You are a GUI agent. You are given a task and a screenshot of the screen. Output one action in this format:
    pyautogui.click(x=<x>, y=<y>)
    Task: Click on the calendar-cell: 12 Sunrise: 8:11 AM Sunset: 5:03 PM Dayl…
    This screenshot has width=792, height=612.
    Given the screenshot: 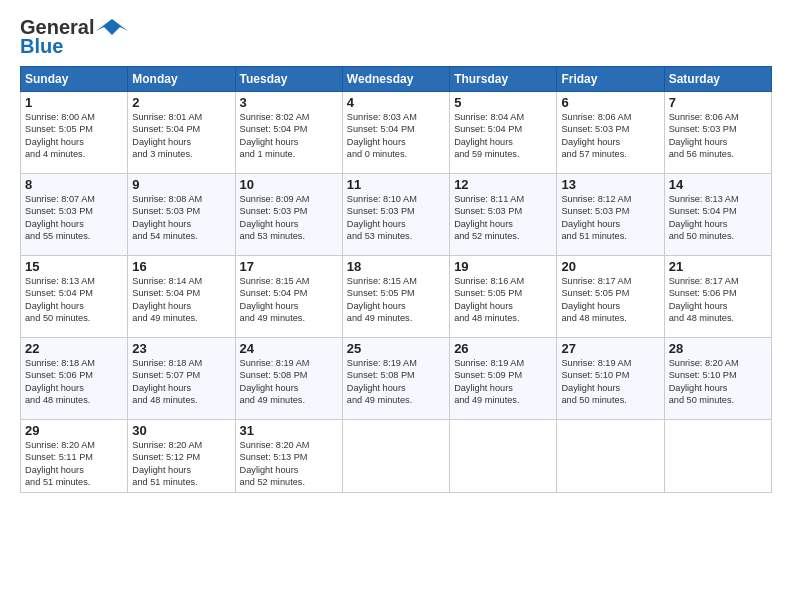 What is the action you would take?
    pyautogui.click(x=504, y=215)
    